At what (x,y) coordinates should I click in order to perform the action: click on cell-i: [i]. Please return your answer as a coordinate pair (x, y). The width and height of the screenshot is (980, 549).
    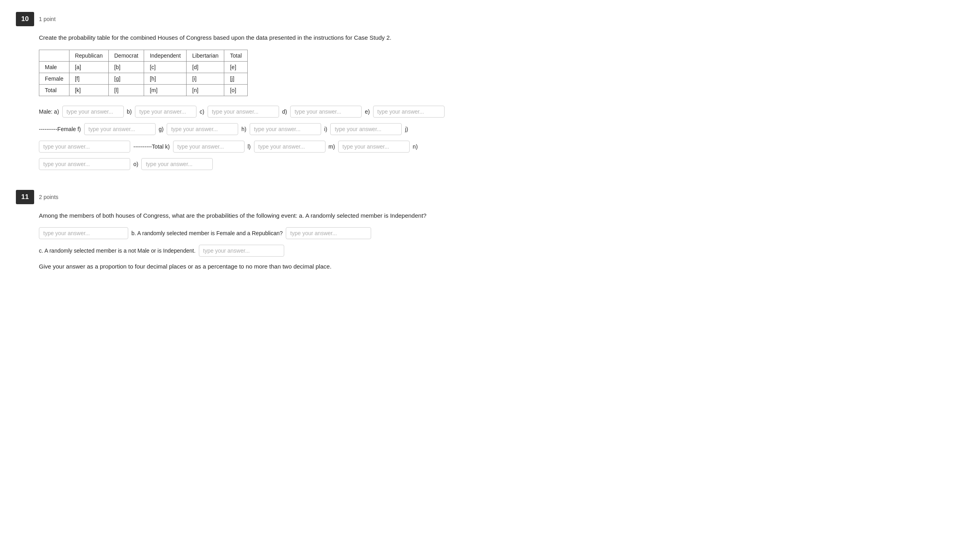
    Looking at the image, I should click on (206, 79).